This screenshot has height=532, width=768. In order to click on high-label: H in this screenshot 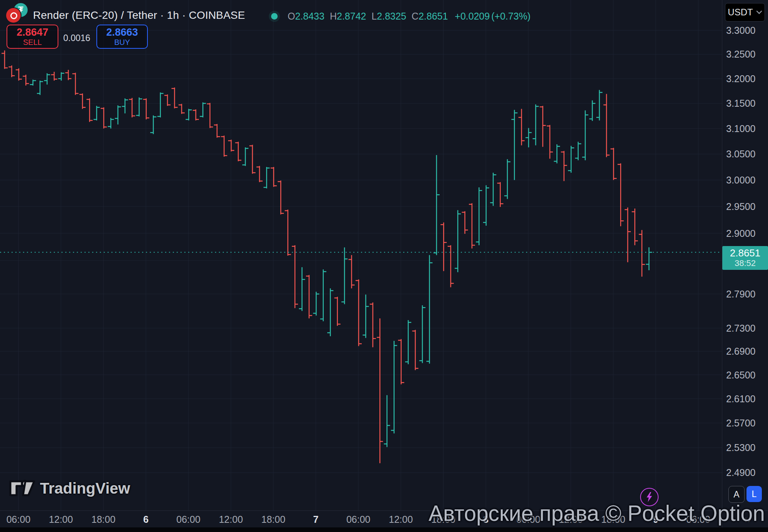, I will do `click(333, 16)`.